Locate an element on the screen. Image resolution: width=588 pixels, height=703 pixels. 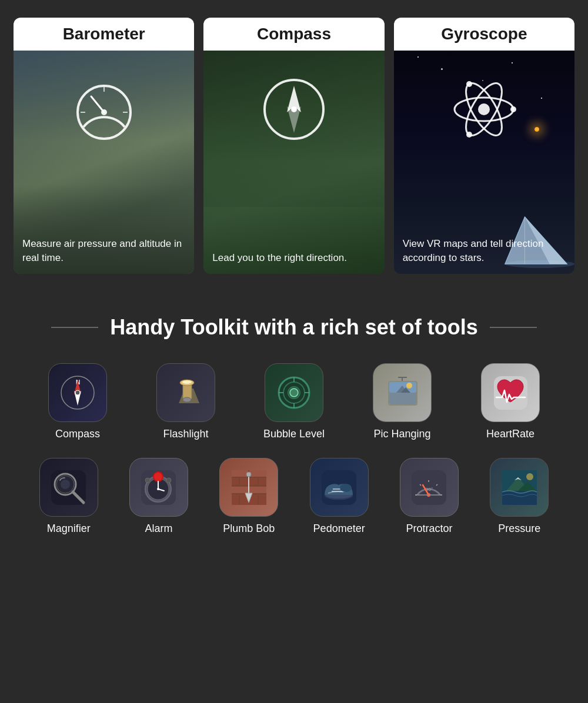
alarm-app-icon is located at coordinates (159, 487).